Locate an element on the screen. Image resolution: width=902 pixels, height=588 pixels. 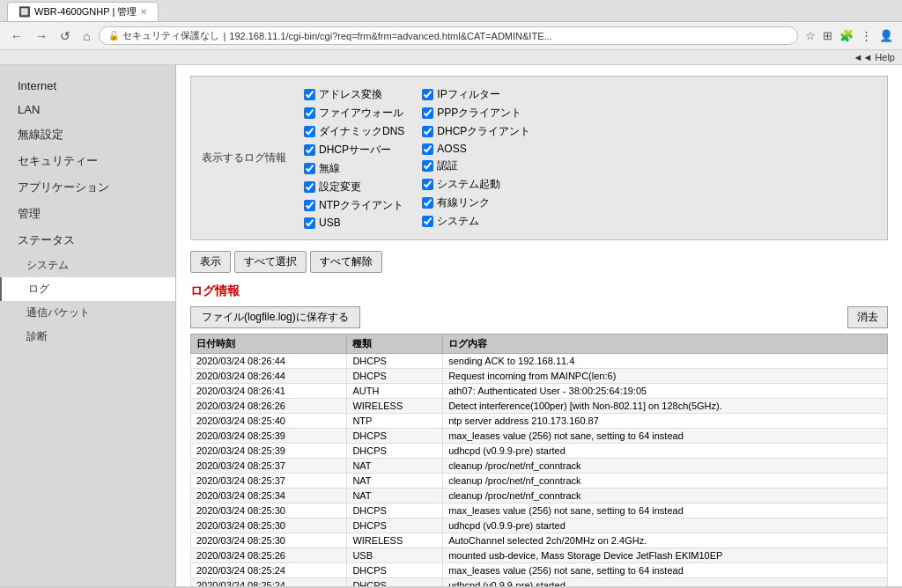
checkbox-col1-item: アドレス変換 is located at coordinates (354, 95).